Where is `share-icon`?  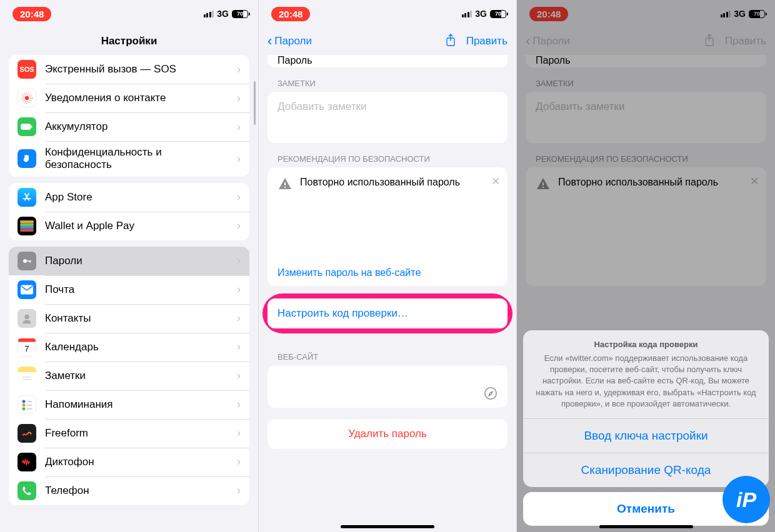 share-icon is located at coordinates (451, 40).